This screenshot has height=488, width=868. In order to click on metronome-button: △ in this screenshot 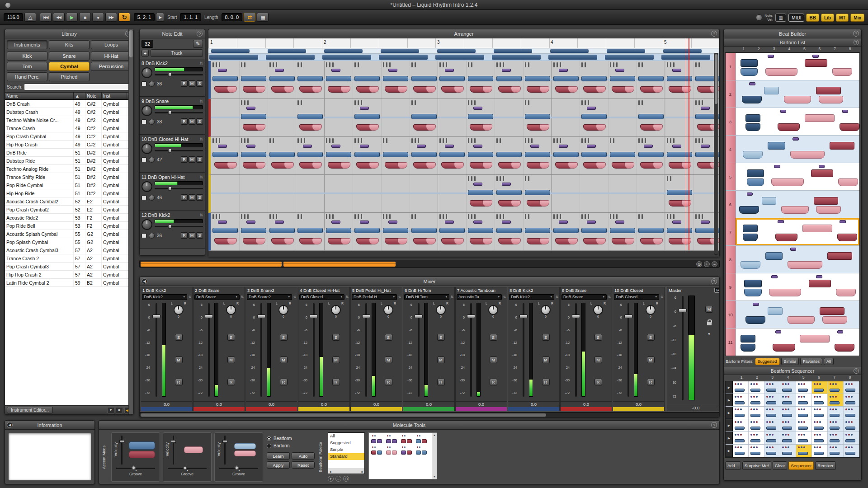, I will do `click(30, 17)`.